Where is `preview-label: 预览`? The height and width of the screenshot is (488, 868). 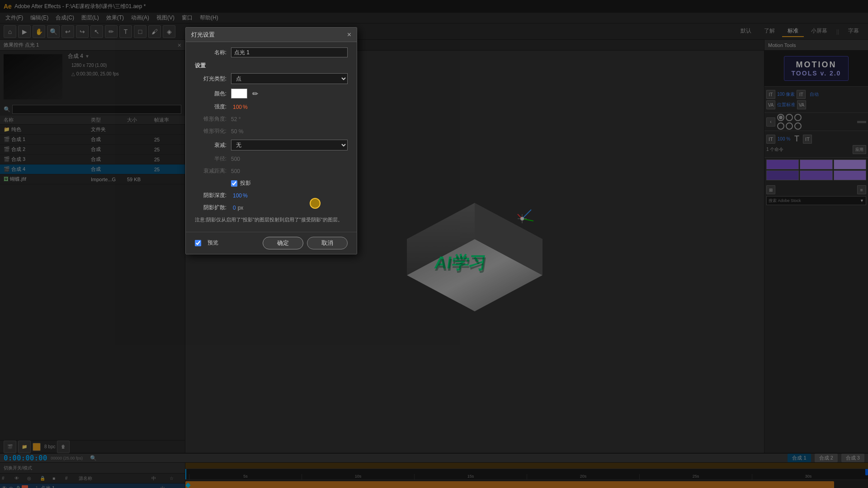 preview-label: 预览 is located at coordinates (213, 243).